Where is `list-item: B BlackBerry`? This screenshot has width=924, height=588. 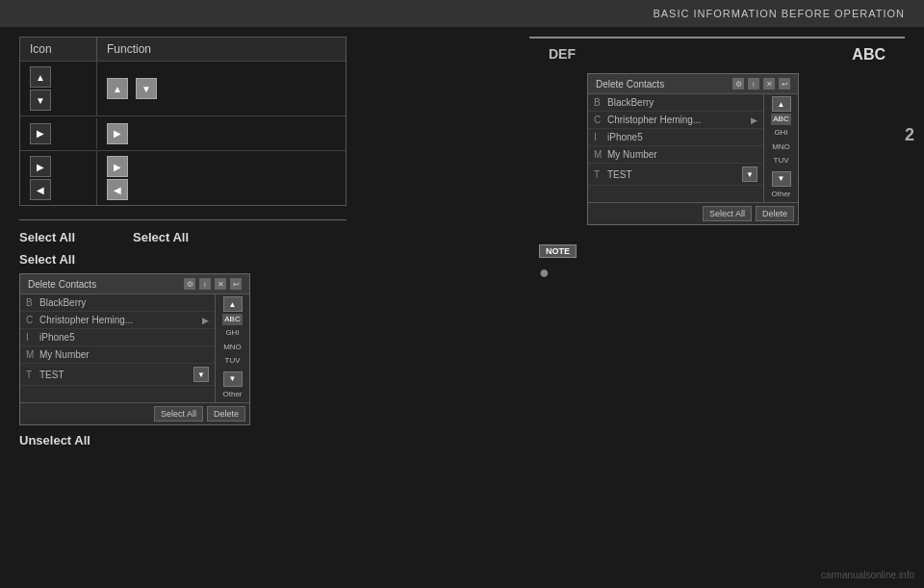 list-item: B BlackBerry is located at coordinates (117, 303).